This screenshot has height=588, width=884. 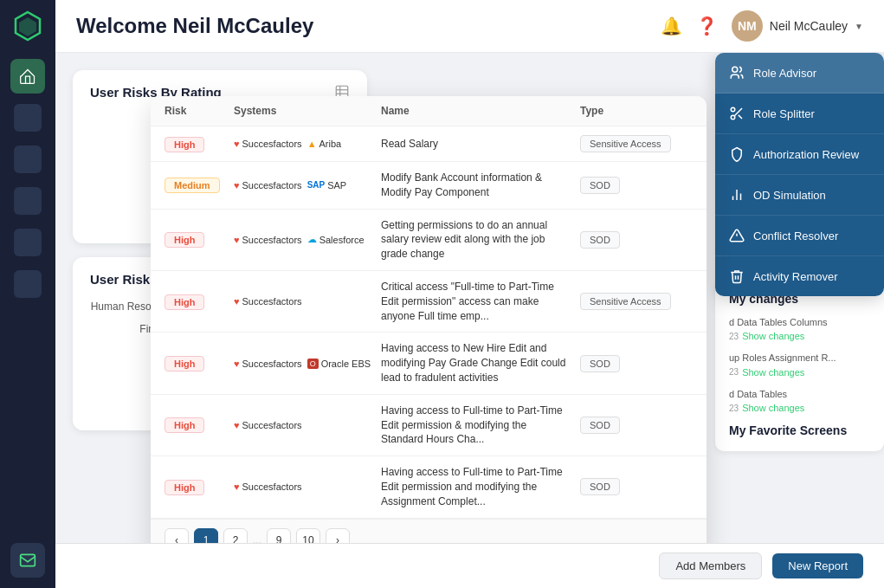 What do you see at coordinates (308, 535) in the screenshot?
I see `page-10-button: 10` at bounding box center [308, 535].